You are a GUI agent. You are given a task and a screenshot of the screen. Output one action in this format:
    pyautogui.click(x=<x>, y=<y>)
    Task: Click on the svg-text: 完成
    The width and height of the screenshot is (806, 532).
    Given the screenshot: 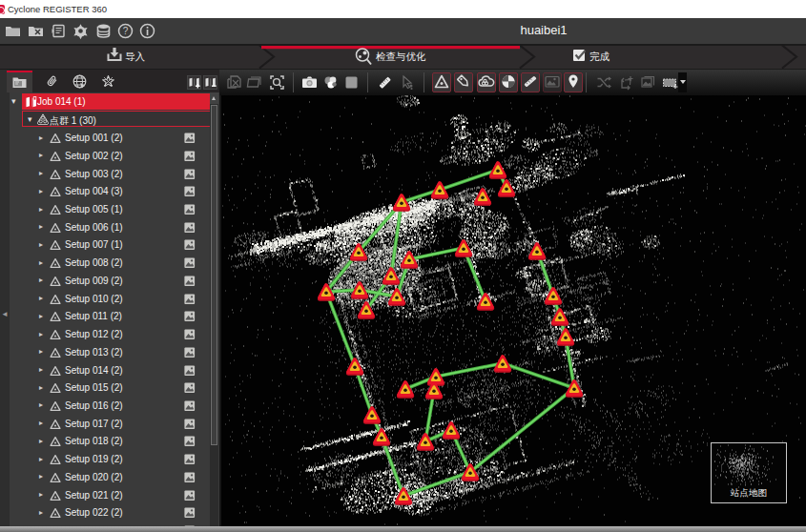 What is the action you would take?
    pyautogui.click(x=600, y=56)
    